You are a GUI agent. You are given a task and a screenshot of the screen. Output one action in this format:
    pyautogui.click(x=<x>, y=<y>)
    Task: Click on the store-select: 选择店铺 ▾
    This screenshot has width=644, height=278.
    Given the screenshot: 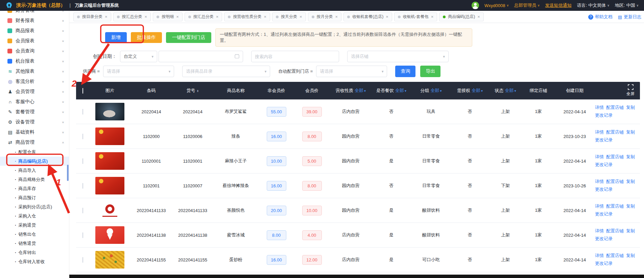 What is the action you would take?
    pyautogui.click(x=398, y=56)
    